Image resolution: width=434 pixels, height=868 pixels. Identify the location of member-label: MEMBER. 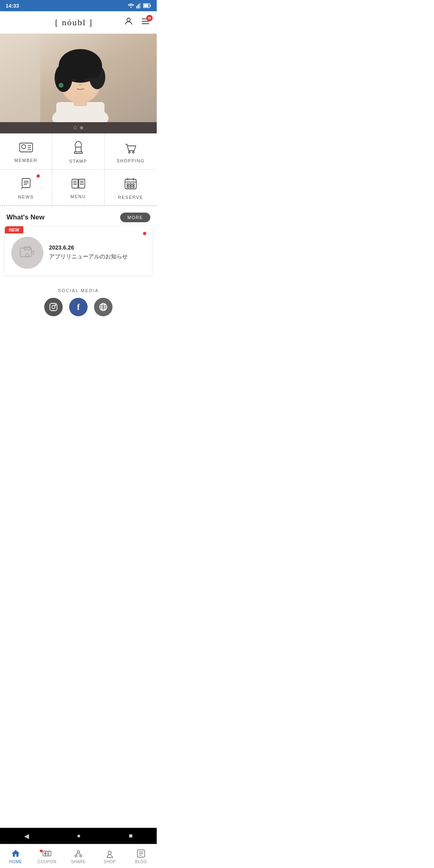
(26, 160).